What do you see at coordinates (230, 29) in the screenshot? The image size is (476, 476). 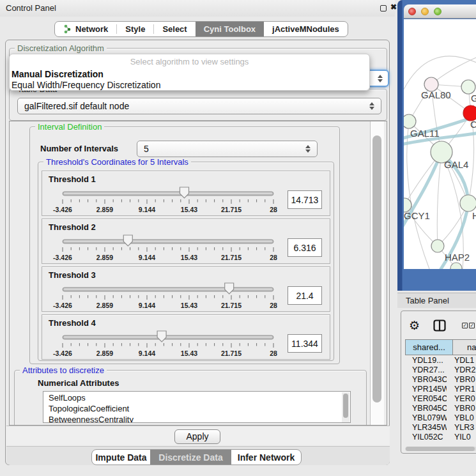 I see `tab-cyni-toolbox-label: Cyni Toolbox` at bounding box center [230, 29].